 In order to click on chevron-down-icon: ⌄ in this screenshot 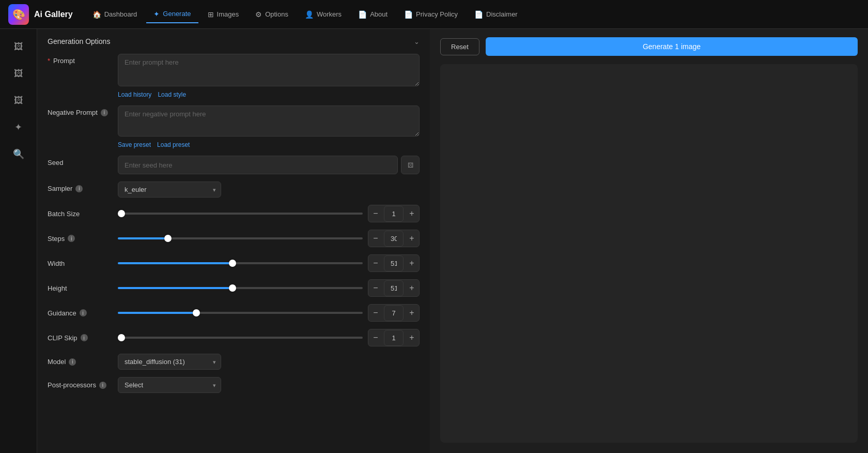, I will do `click(416, 41)`.